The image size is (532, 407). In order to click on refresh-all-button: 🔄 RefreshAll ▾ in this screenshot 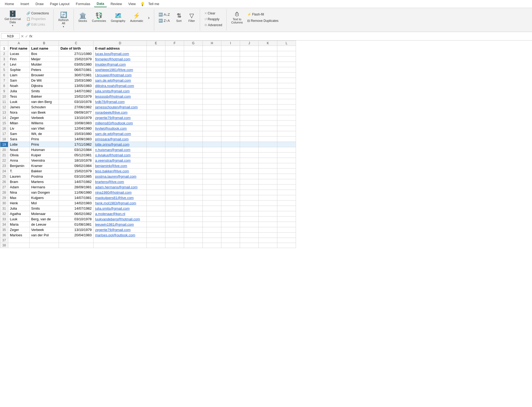, I will do `click(63, 20)`.